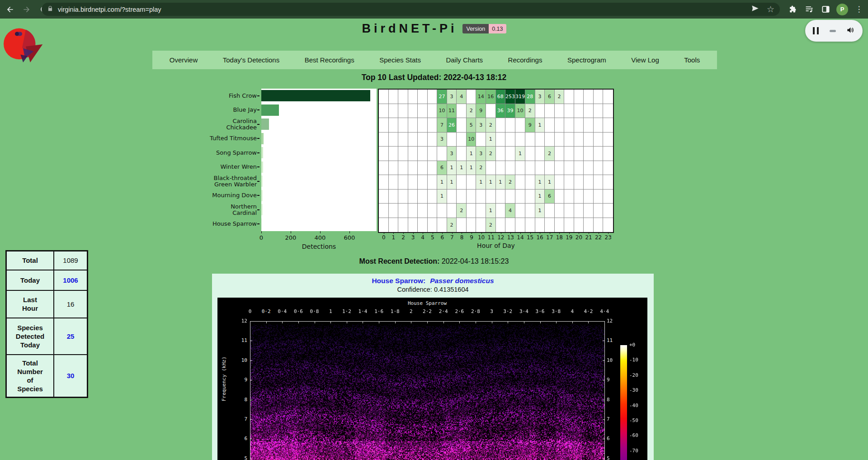 This screenshot has height=460, width=868. I want to click on nav-bar: OverviewToday's DetectionsBest Recording…, so click(435, 60).